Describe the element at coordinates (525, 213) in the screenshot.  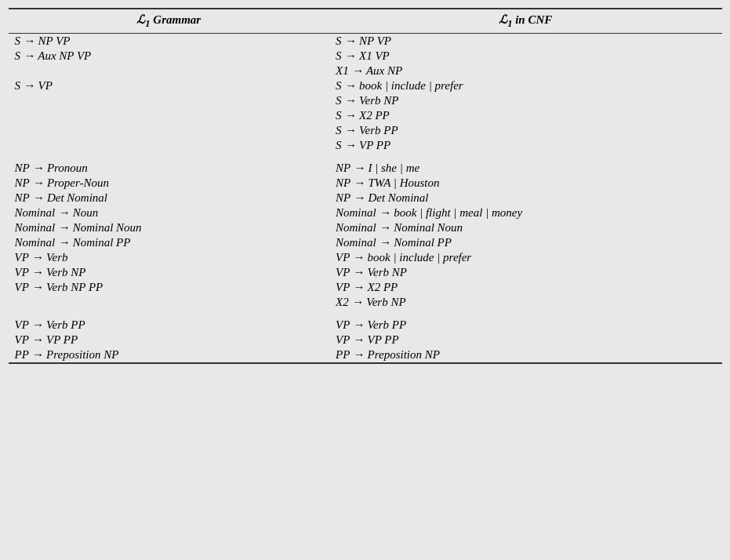
I see `grammar-rule-right: Nominal → book | flight | meal | money` at that location.